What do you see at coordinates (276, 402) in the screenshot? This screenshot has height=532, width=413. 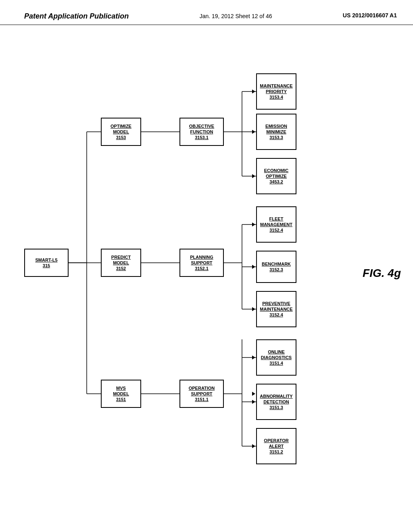 I see `abnormality-detection-box: ABNORMALITY DETECTION 3151.3` at bounding box center [276, 402].